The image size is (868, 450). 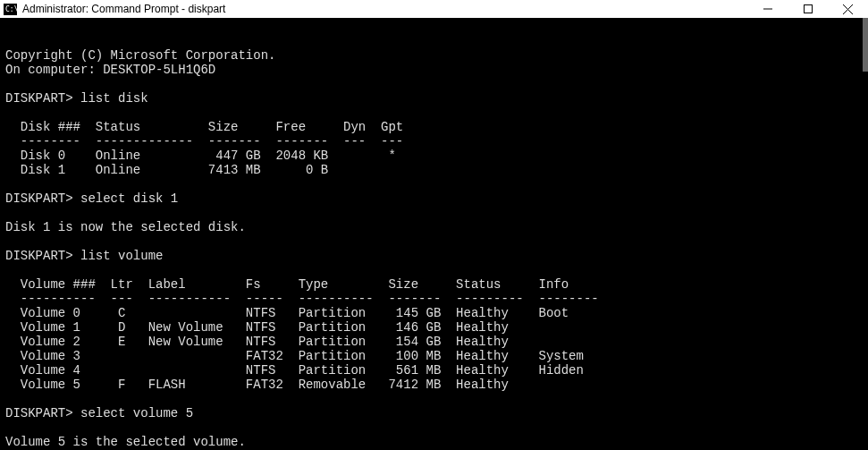 What do you see at coordinates (847, 9) in the screenshot?
I see `close-button` at bounding box center [847, 9].